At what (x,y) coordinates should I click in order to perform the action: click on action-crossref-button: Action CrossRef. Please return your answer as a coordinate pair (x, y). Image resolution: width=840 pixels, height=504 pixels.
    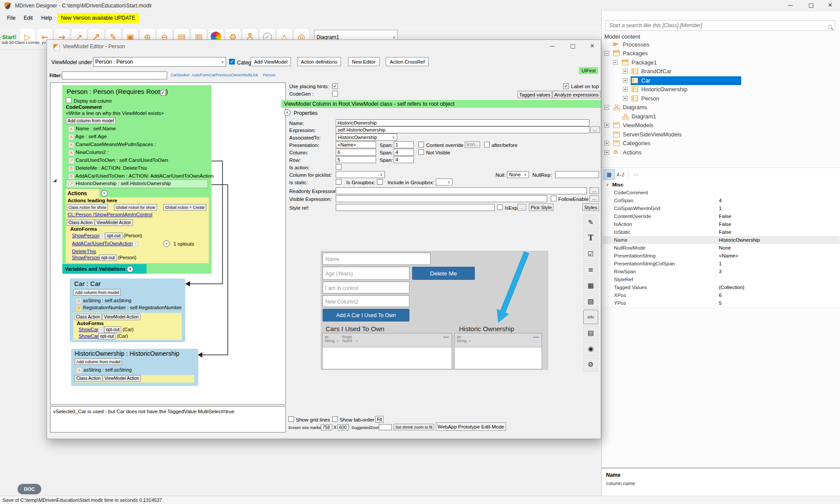
    Looking at the image, I should click on (407, 61).